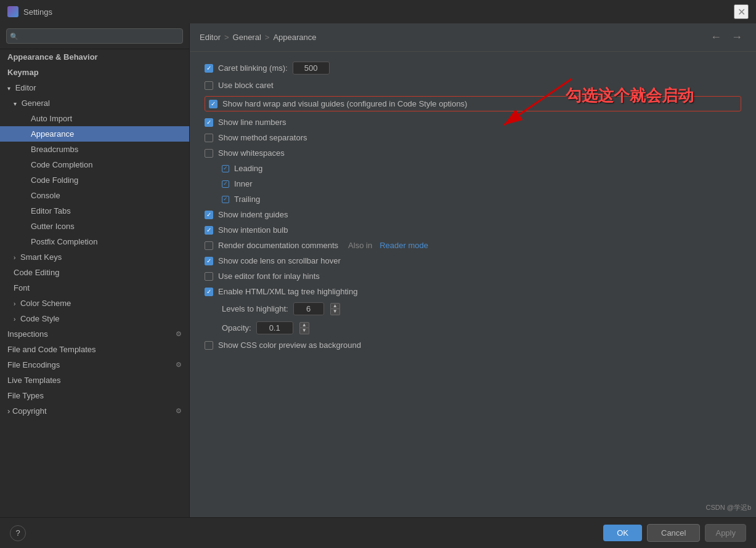 The width and height of the screenshot is (756, 548). What do you see at coordinates (226, 184) in the screenshot?
I see `inner-checkbox` at bounding box center [226, 184].